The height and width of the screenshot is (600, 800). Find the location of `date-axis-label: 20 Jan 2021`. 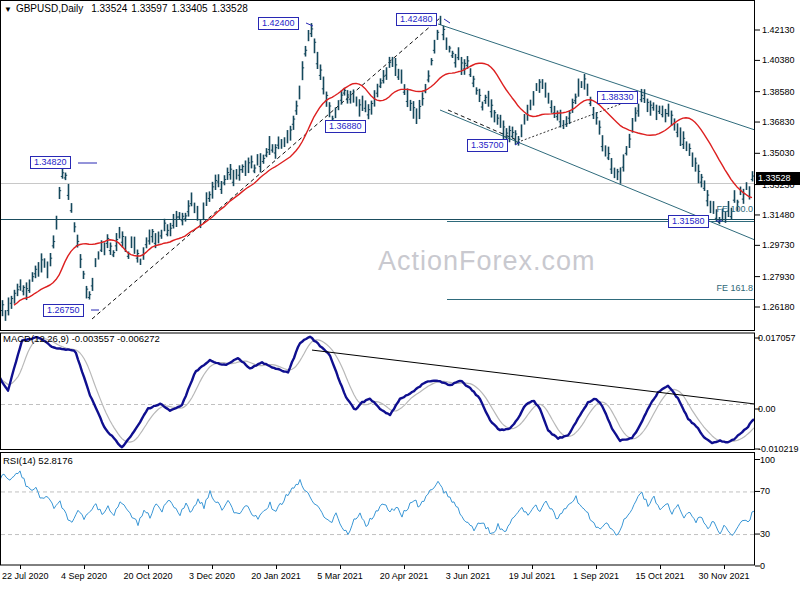

date-axis-label: 20 Jan 2021 is located at coordinates (276, 576).